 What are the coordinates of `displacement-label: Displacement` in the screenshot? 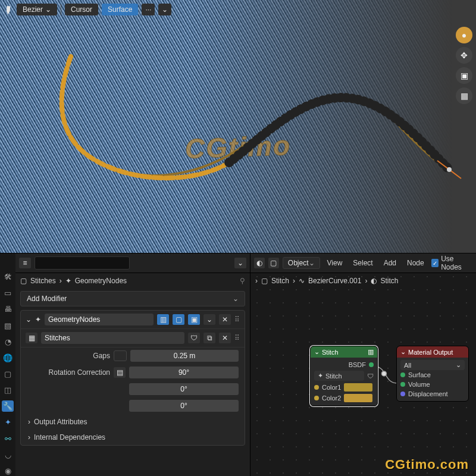 It's located at (428, 394).